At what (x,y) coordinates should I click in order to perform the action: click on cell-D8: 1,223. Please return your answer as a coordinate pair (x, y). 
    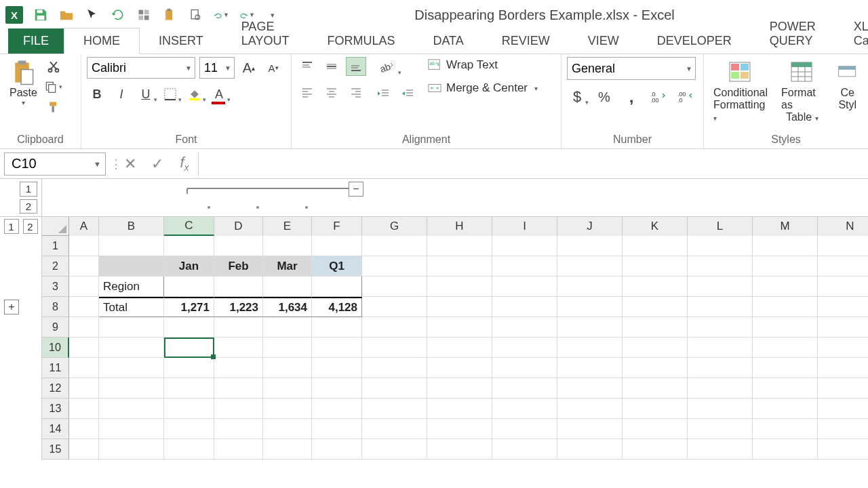
    Looking at the image, I should click on (239, 307).